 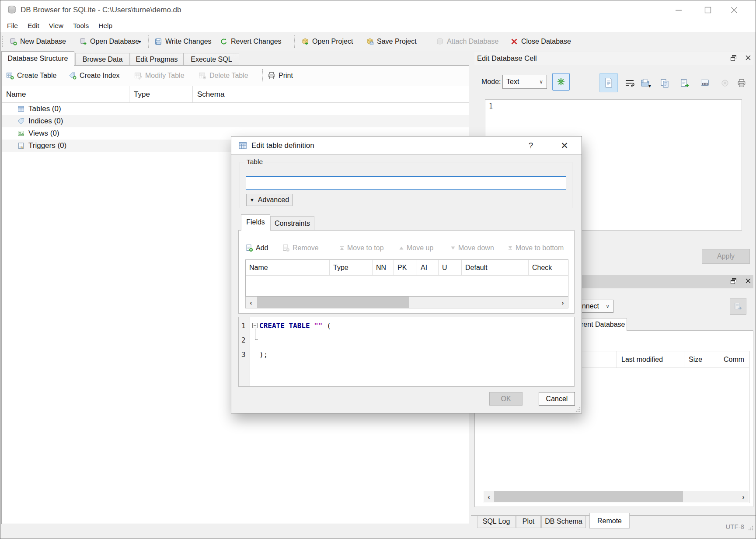 I want to click on move-to-top-button: Move to top, so click(x=362, y=248).